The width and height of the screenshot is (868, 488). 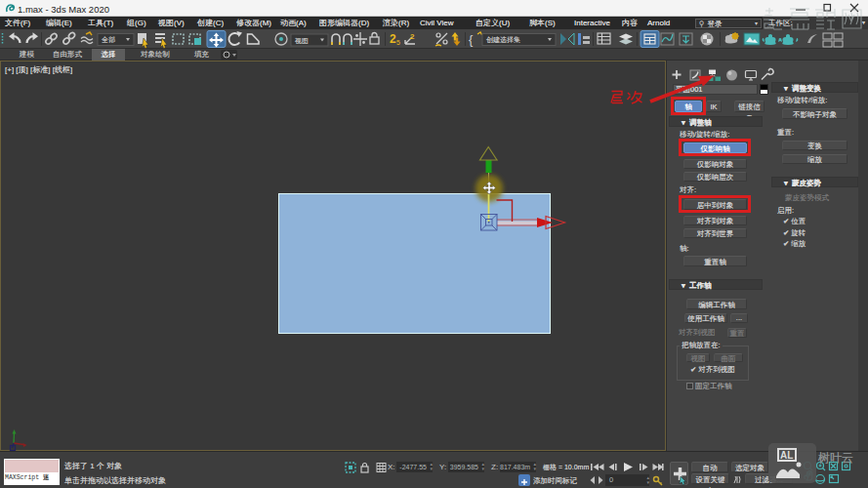 What do you see at coordinates (398, 43) in the screenshot?
I see `svg-text: 5` at bounding box center [398, 43].